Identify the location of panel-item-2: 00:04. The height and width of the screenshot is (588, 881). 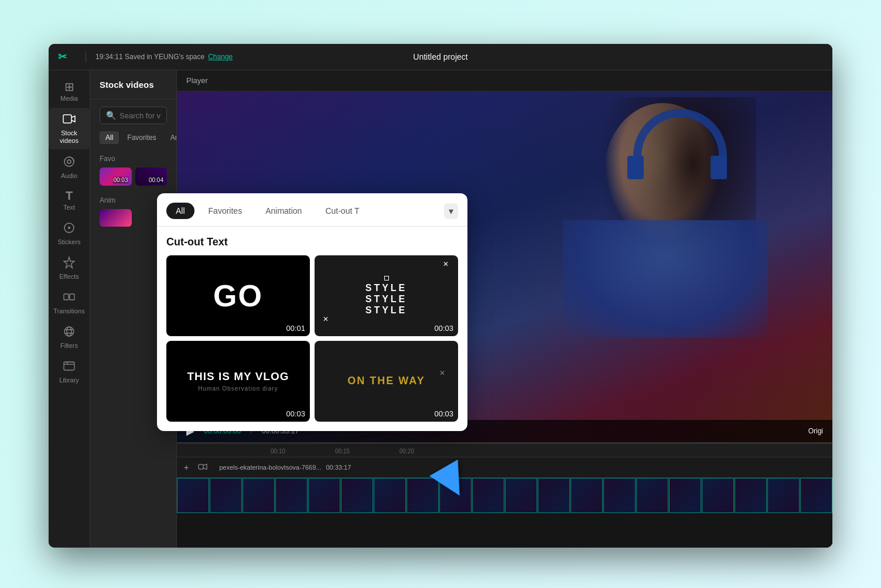
(151, 177).